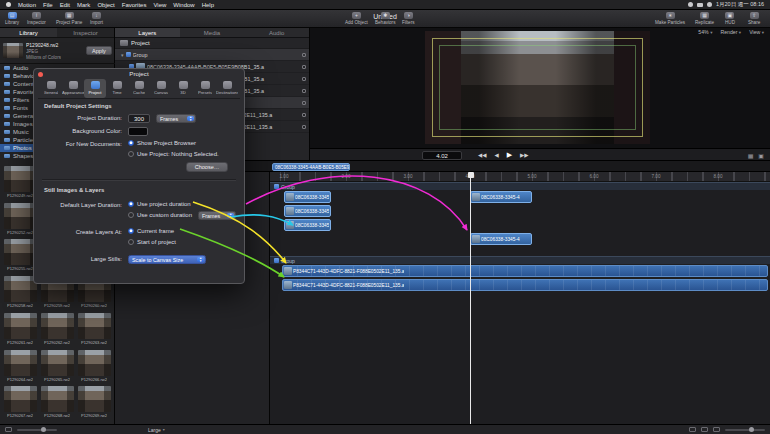 This screenshot has width=770, height=434. What do you see at coordinates (212, 55) in the screenshot?
I see `layers-row: ▾ Group` at bounding box center [212, 55].